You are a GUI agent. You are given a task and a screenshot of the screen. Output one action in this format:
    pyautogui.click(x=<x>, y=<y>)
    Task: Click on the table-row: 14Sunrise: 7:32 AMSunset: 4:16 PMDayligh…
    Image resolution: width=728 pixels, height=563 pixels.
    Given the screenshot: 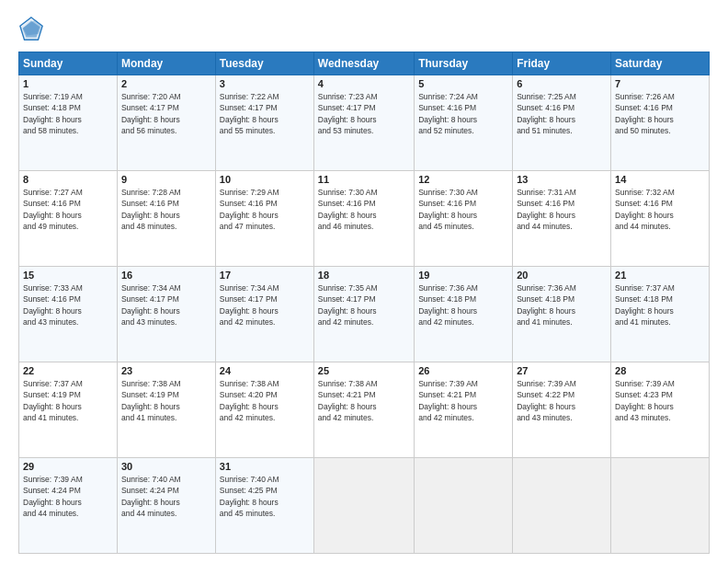 What is the action you would take?
    pyautogui.click(x=660, y=219)
    